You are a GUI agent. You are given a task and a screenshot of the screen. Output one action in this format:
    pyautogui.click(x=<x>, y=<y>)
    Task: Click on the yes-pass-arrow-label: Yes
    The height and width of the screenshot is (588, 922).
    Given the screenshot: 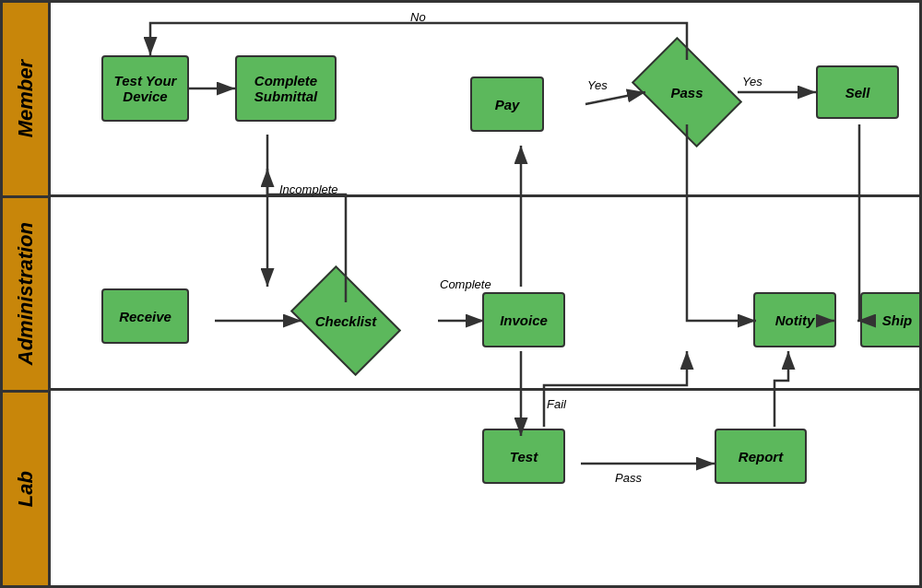 What is the action you would take?
    pyautogui.click(x=752, y=81)
    